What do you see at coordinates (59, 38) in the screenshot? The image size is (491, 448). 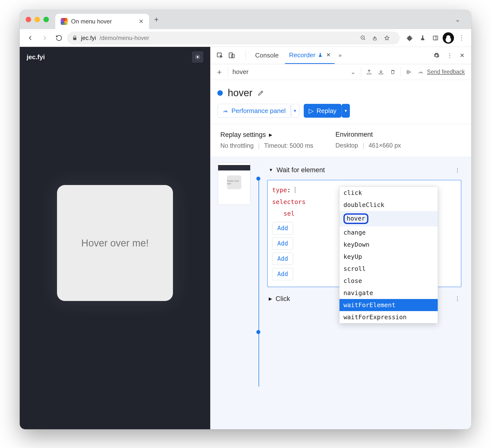 I see `reload-button` at bounding box center [59, 38].